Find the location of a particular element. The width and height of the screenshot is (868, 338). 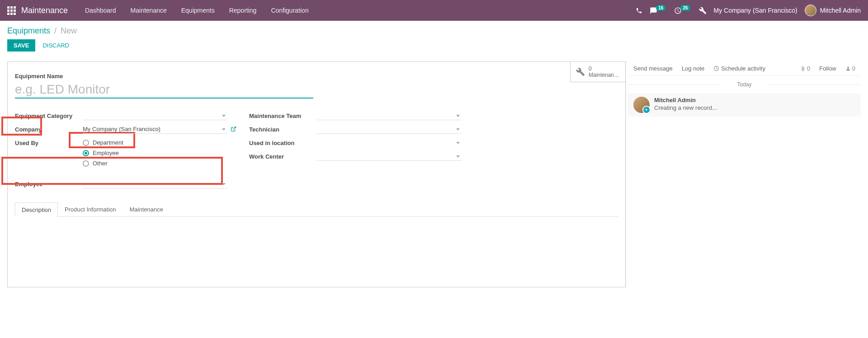

phone-icon is located at coordinates (639, 11).